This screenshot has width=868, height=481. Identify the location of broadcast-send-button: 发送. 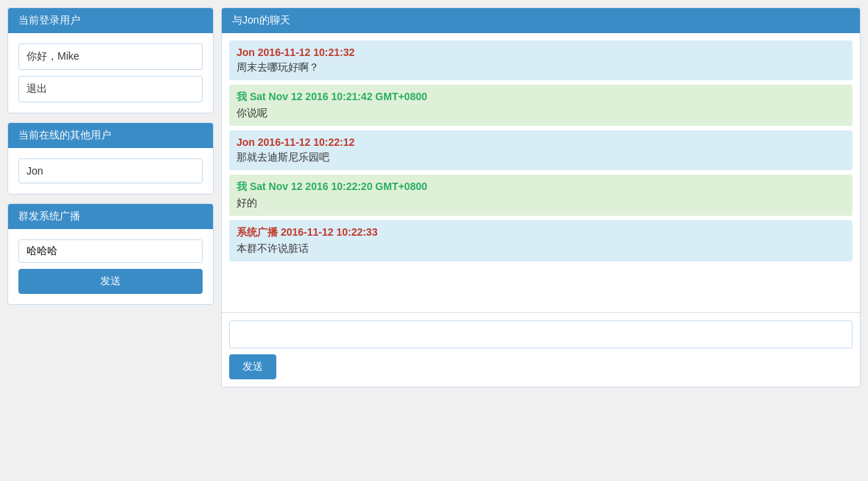
(111, 281).